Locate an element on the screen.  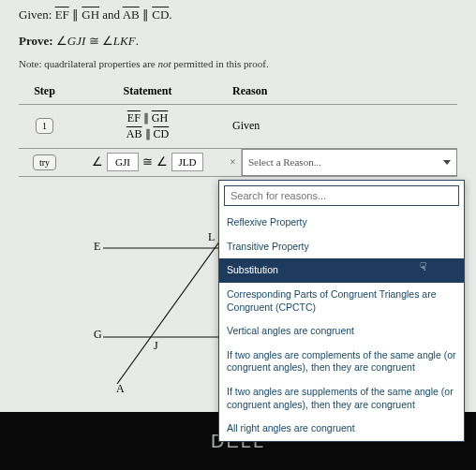
reason-option: Transitive Property is located at coordinates (341, 247).